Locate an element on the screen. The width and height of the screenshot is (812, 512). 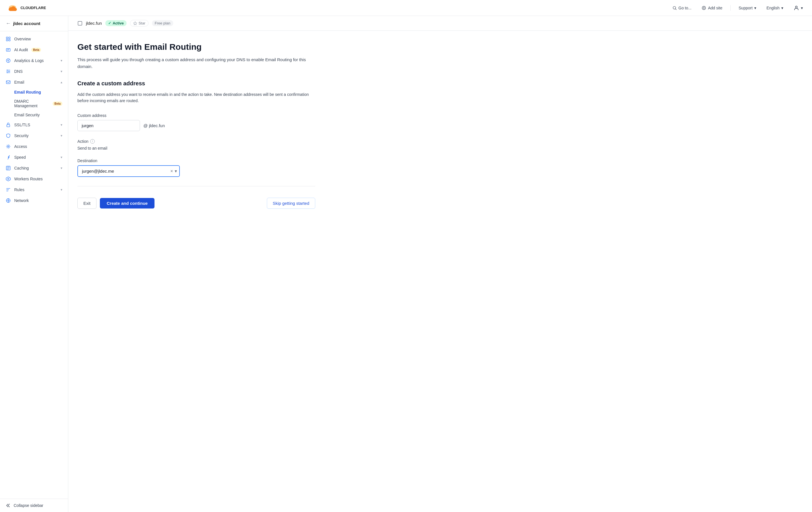
dmarc-badge: Beta is located at coordinates (57, 104).